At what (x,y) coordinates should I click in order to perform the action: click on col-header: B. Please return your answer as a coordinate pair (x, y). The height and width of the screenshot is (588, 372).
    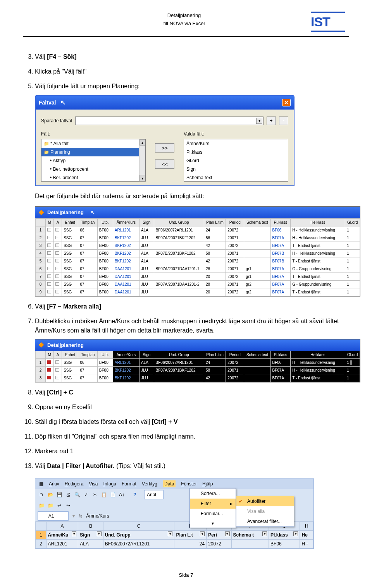
    Looking at the image, I should click on (91, 526).